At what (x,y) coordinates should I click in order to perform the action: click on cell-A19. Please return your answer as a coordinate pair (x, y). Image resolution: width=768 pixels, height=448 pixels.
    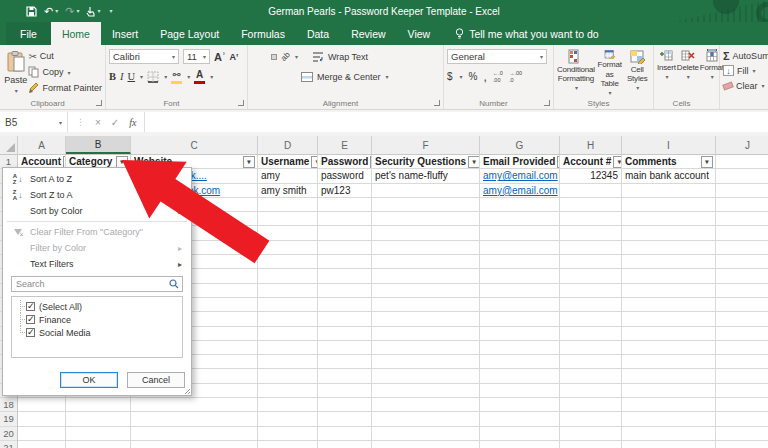
    Looking at the image, I should click on (42, 419).